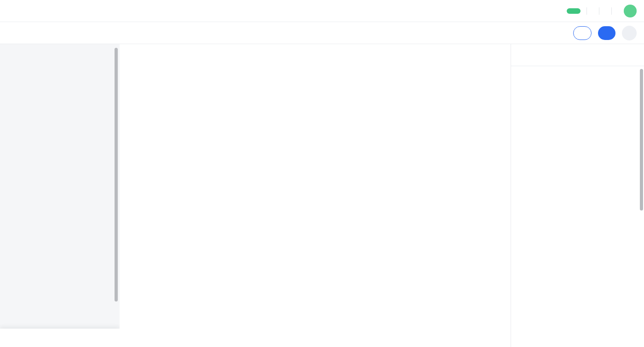  I want to click on field-recycle-bin, so click(60, 338).